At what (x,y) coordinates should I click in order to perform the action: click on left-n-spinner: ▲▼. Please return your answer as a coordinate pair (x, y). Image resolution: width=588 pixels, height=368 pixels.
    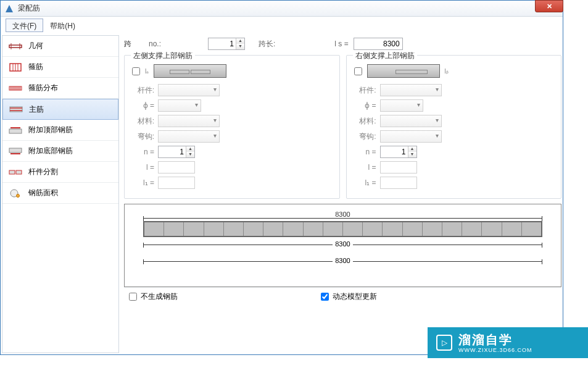
    Looking at the image, I should click on (176, 152).